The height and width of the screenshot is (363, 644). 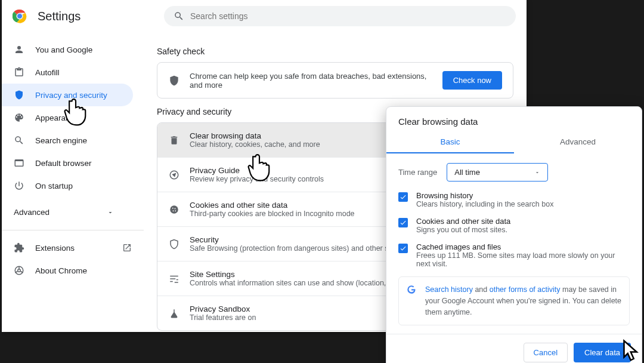 What do you see at coordinates (463, 221) in the screenshot?
I see `check-title: Cookies and other site data` at bounding box center [463, 221].